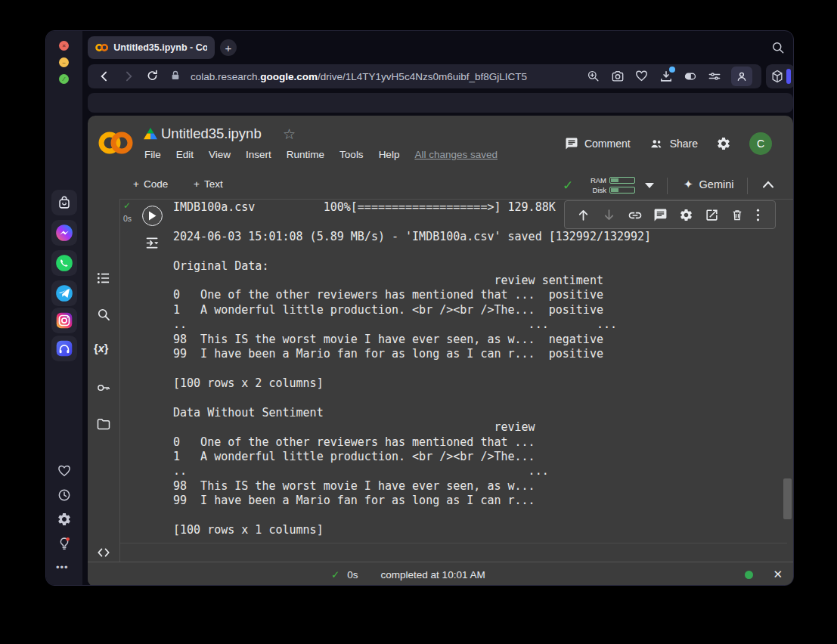  I want to click on forward-icon, so click(129, 76).